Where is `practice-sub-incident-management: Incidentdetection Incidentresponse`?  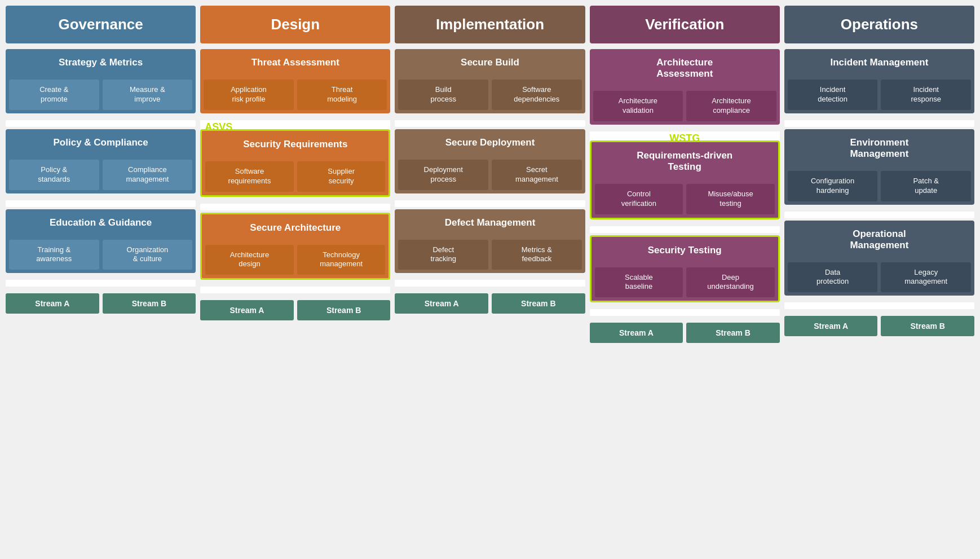
practice-sub-incident-management: Incidentdetection Incidentresponse is located at coordinates (880, 95).